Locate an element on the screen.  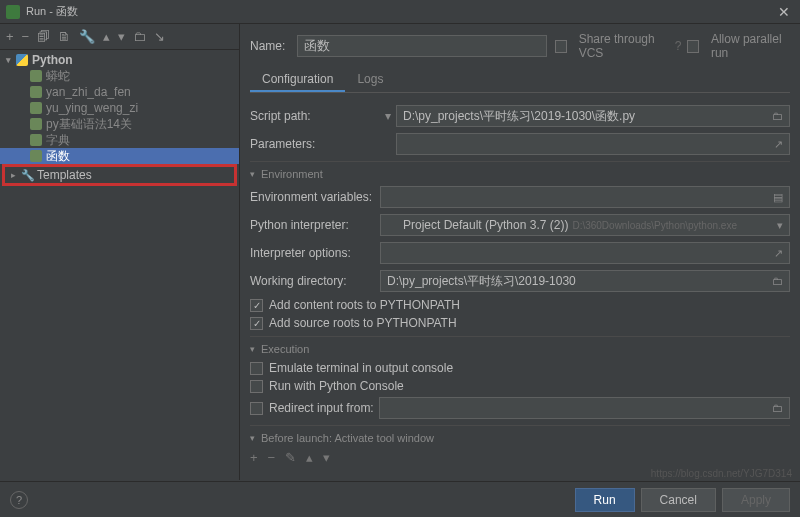
tree-item: 蟒蛇 is located at coordinates (120, 76).